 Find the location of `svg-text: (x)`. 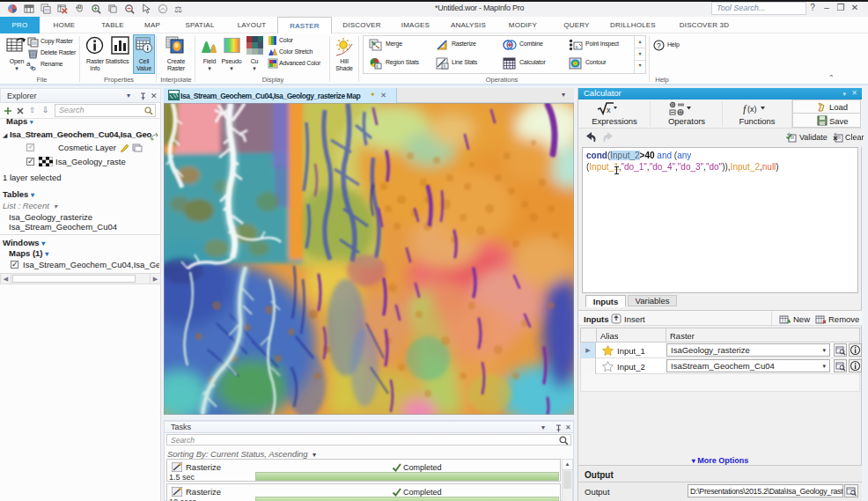

svg-text: (x) is located at coordinates (752, 109).